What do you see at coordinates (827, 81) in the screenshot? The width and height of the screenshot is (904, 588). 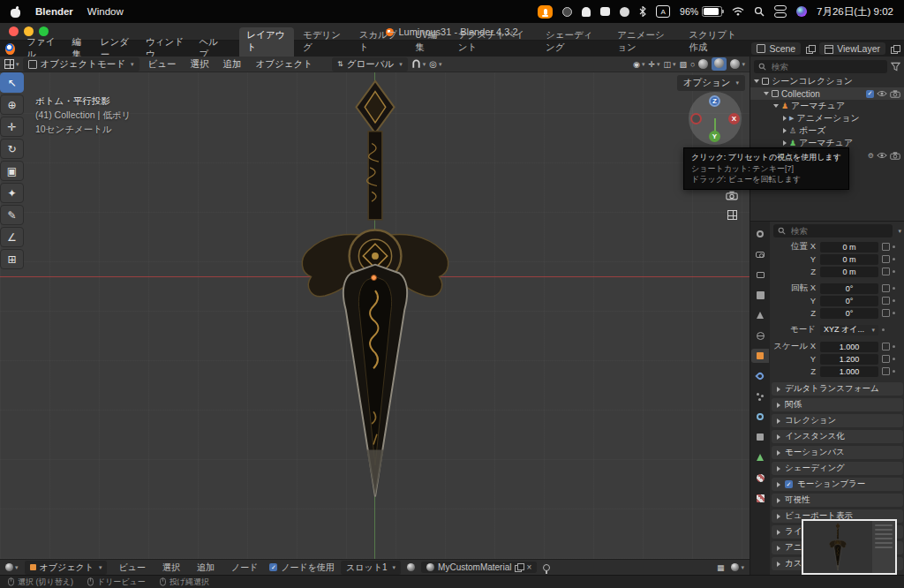 I see `outliner-row-scene-collection: シーンコレクション` at bounding box center [827, 81].